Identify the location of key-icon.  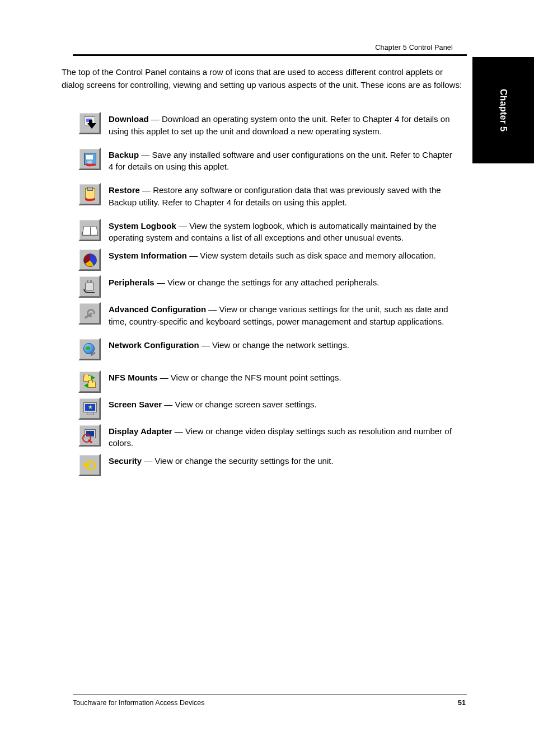
(90, 465).